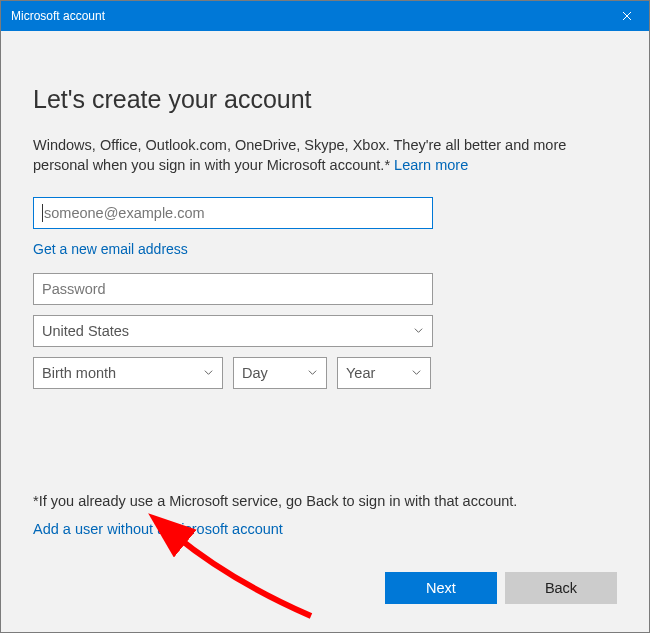 The height and width of the screenshot is (633, 650). Describe the element at coordinates (280, 373) in the screenshot. I see `birth-day-select: Day` at that location.